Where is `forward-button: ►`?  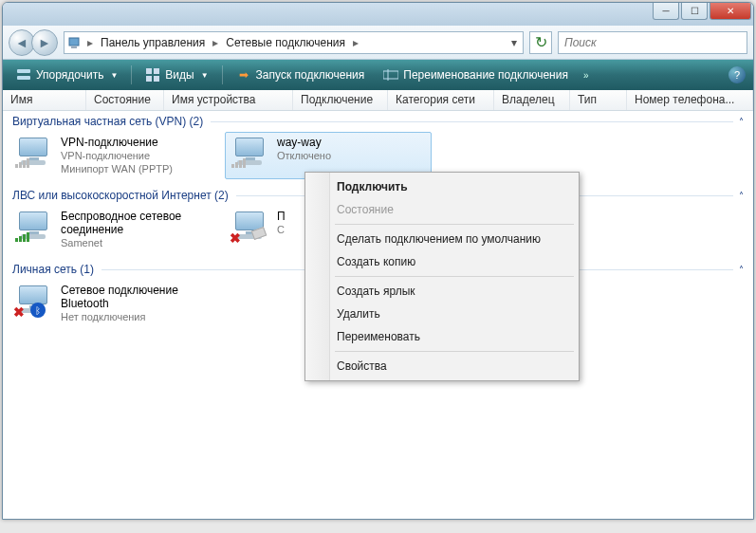
forward-button: ► is located at coordinates (45, 43).